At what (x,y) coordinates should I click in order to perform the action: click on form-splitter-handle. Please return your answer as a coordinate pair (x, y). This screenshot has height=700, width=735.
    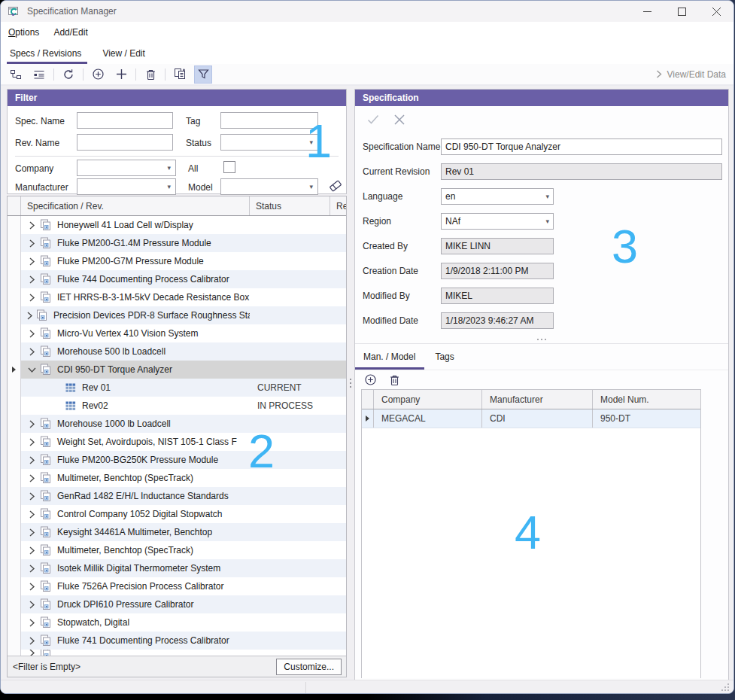
    Looking at the image, I should click on (542, 339).